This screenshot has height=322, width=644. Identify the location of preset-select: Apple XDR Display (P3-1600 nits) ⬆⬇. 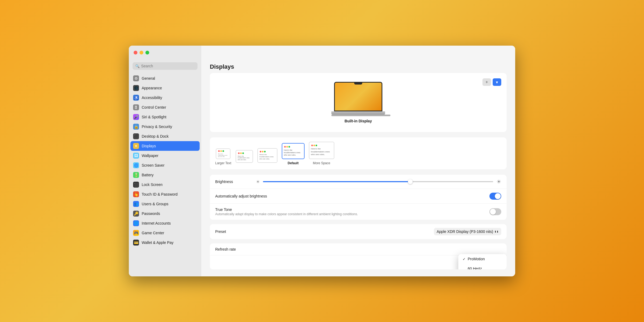
(467, 232).